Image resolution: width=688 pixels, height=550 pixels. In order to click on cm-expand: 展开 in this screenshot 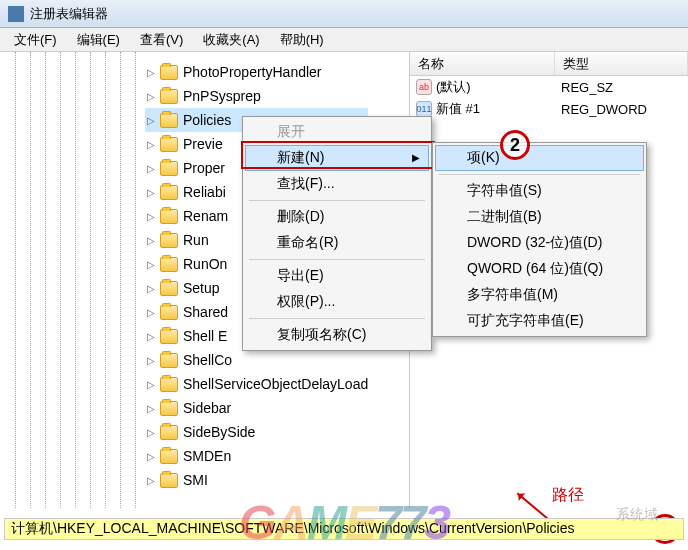, I will do `click(337, 132)`.